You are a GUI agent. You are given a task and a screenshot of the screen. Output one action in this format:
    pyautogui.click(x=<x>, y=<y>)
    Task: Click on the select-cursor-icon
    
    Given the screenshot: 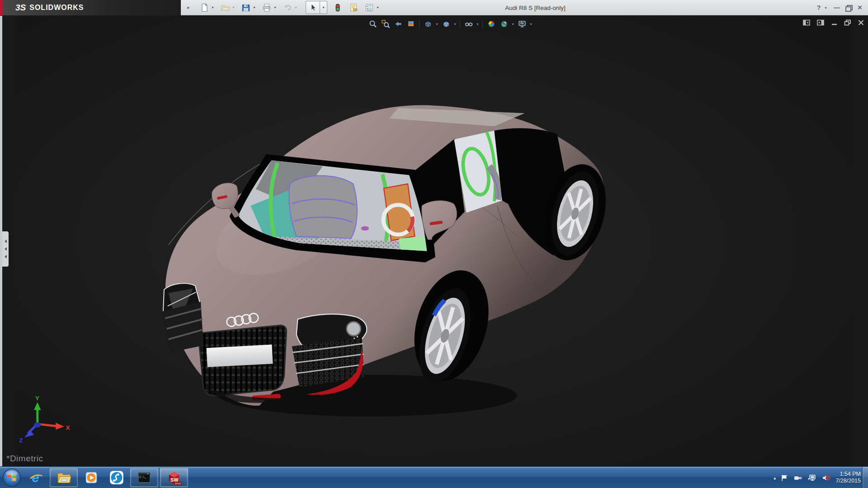 What is the action you would take?
    pyautogui.click(x=313, y=8)
    